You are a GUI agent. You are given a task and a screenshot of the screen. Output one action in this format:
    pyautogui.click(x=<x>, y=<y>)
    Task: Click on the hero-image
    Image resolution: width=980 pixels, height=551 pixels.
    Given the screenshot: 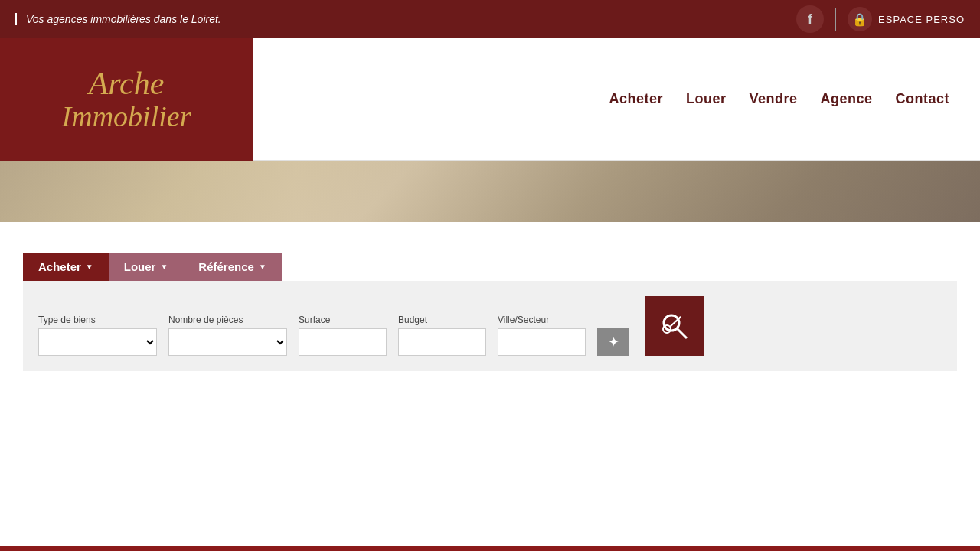 What is the action you would take?
    pyautogui.click(x=490, y=191)
    